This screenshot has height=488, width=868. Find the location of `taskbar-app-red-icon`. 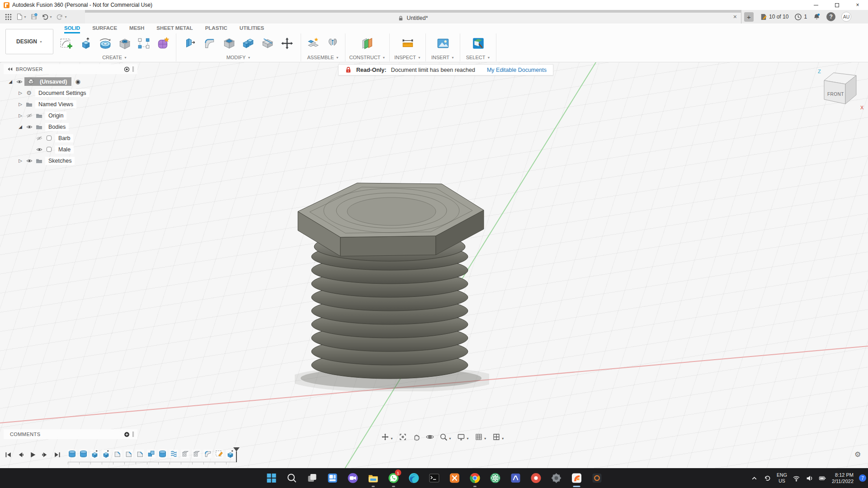

taskbar-app-red-icon is located at coordinates (536, 478).